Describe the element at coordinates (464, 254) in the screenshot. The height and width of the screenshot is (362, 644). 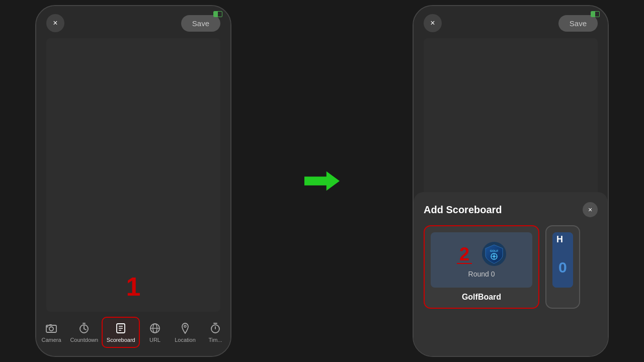
I see `preview-score-value: 2` at that location.